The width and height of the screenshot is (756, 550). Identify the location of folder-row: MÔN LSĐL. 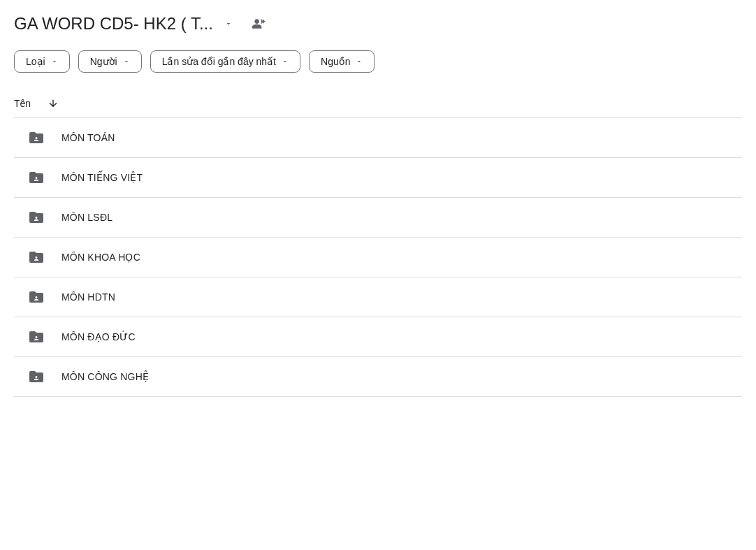
(378, 218).